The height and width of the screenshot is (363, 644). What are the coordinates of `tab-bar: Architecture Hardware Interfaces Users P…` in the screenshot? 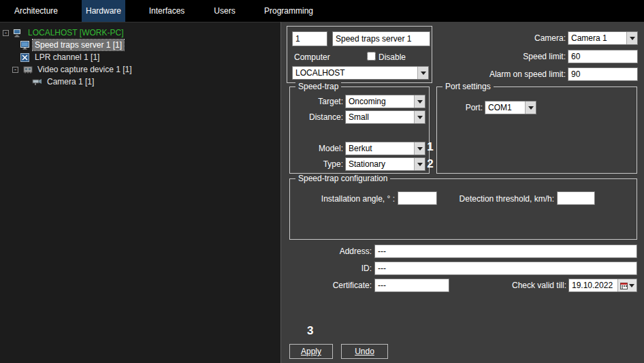 It's located at (322, 11).